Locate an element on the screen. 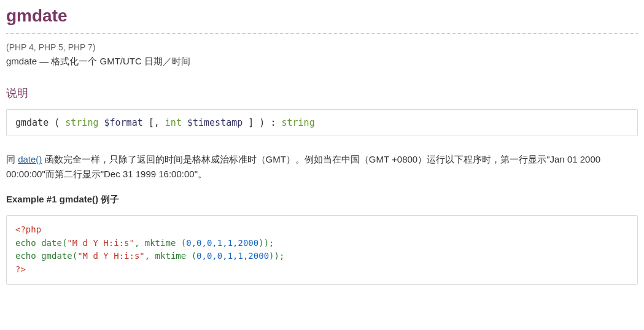  code-l1-args: 0,0,0,1,1,2000 is located at coordinates (222, 243).